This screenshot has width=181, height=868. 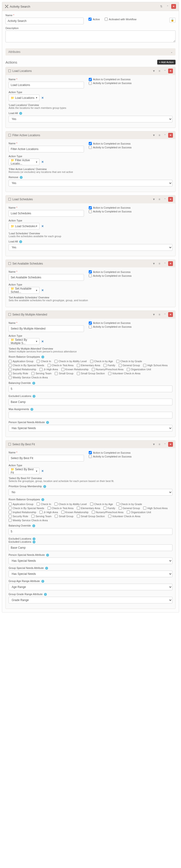 What do you see at coordinates (129, 361) in the screenshot?
I see `room-balance-option: Check in by Grade` at bounding box center [129, 361].